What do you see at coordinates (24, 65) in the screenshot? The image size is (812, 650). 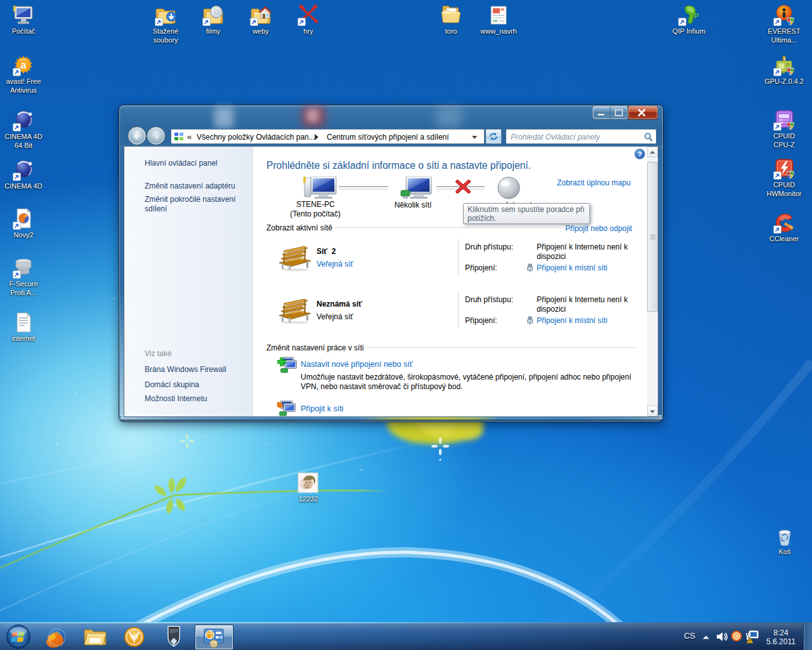 I see `svg-text: a` at bounding box center [24, 65].